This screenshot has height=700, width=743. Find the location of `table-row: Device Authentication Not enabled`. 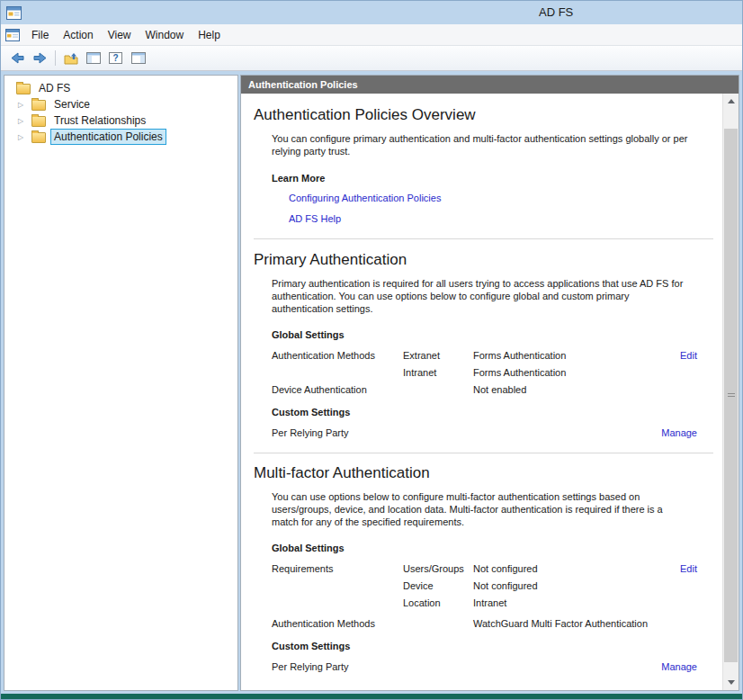

table-row: Device Authentication Not enabled is located at coordinates (482, 389).